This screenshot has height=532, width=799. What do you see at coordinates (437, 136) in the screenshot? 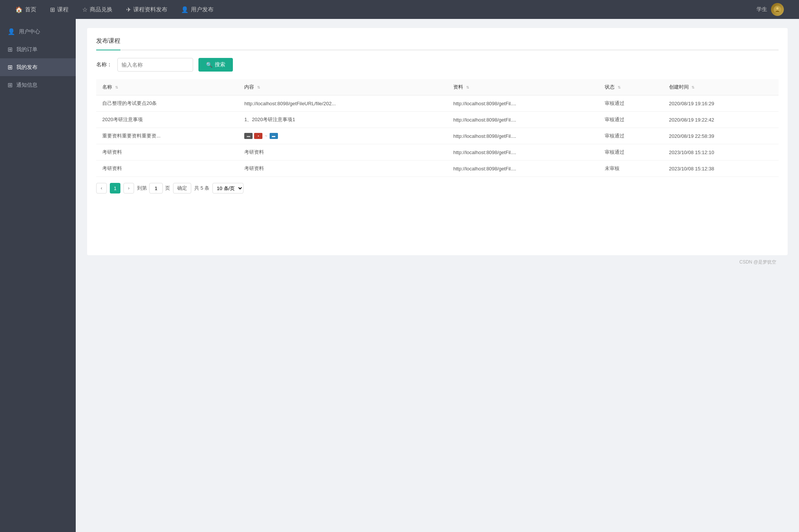
I see `table-row: 重要资料重要资料重要资... ▬ ▪ ~ ▬ http://localhost:…` at bounding box center [437, 136].